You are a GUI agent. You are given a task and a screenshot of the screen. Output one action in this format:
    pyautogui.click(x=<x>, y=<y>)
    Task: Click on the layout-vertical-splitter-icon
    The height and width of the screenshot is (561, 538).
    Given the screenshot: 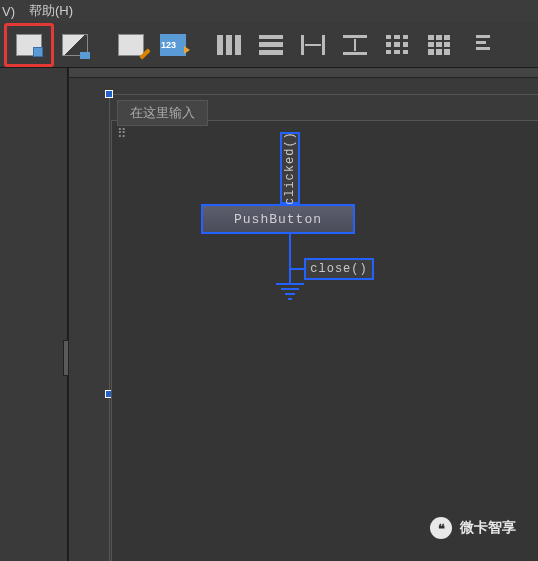 What is the action you would take?
    pyautogui.click(x=355, y=45)
    